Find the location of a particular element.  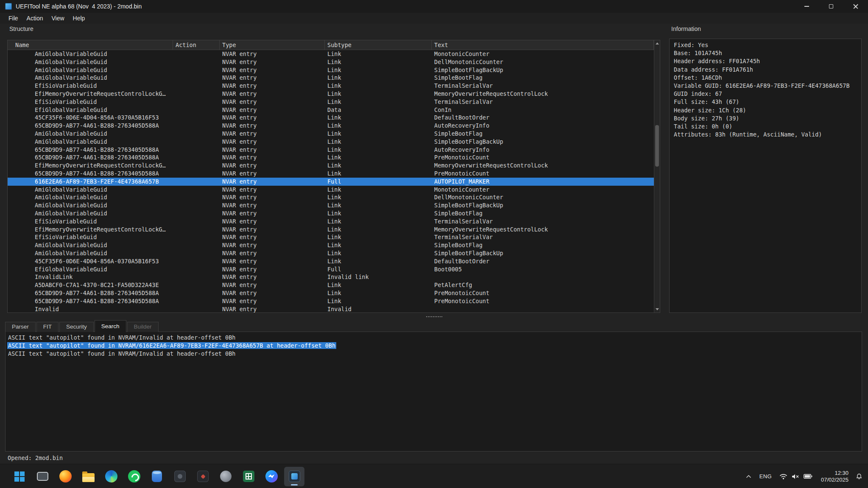

table-row: A5DABCF0-C7A1-4370-8C21-FA50D322A43ENVAR… is located at coordinates (331, 285).